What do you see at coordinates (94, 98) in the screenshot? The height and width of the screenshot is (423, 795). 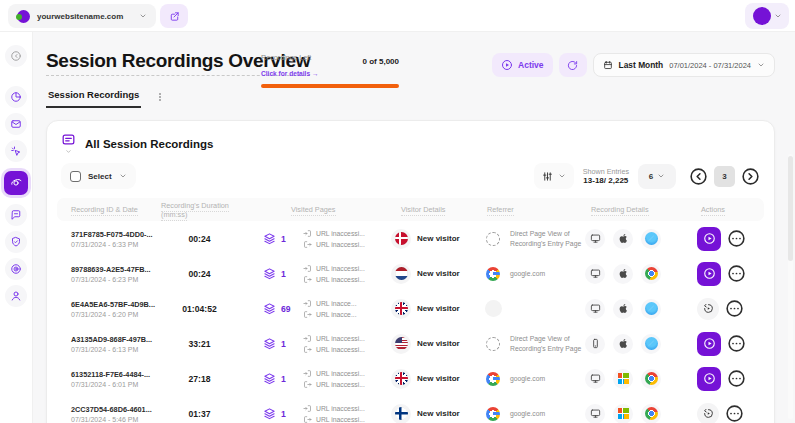 I see `tab-session-recordings: Session Recordings` at bounding box center [94, 98].